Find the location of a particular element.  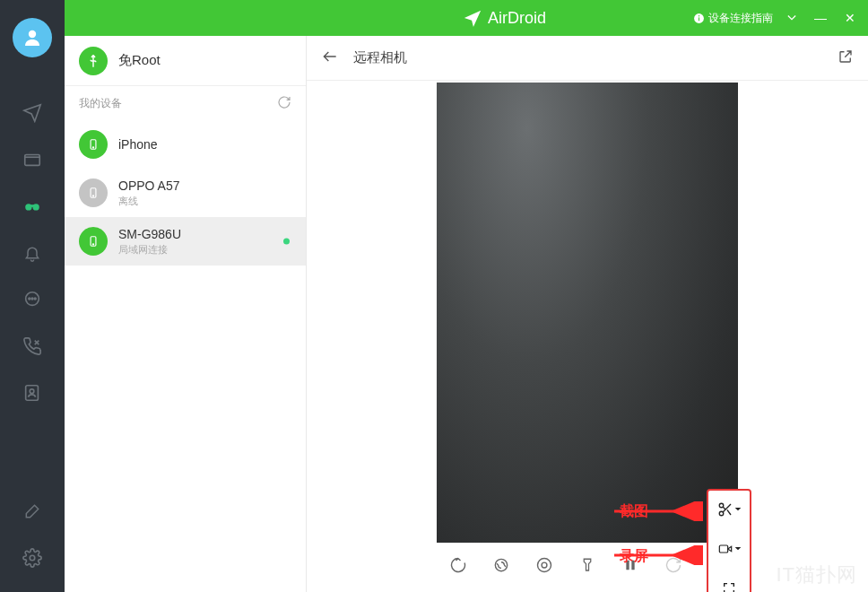

root-label: 免Root is located at coordinates (140, 61).